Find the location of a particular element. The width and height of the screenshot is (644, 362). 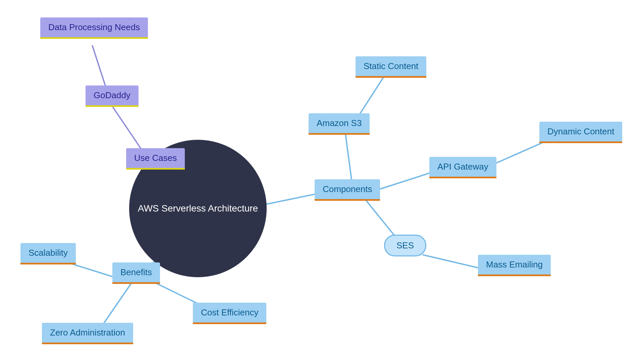

node-label: Zero Administration is located at coordinates (88, 333).